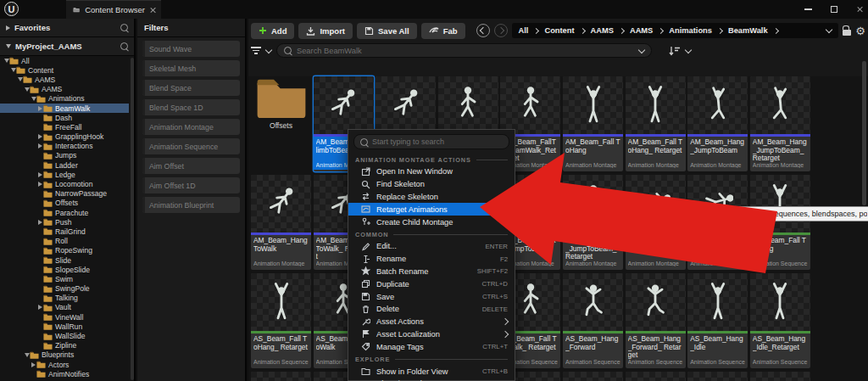 This screenshot has height=381, width=868. I want to click on back-button, so click(483, 31).